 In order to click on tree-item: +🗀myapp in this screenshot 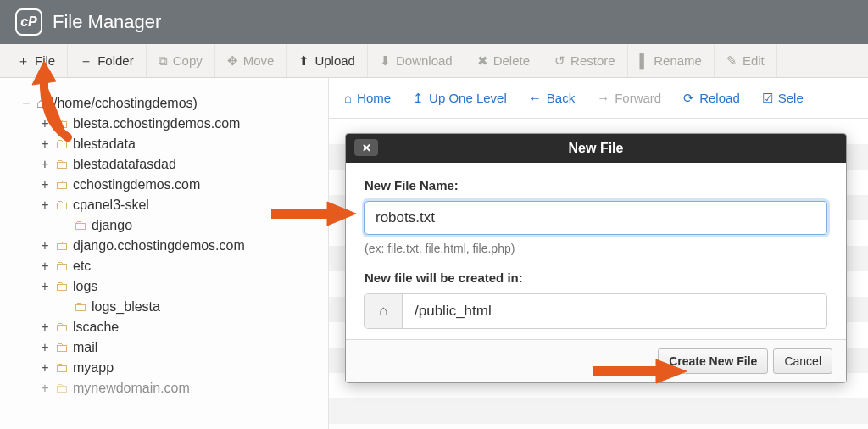, I will do `click(170, 368)`.